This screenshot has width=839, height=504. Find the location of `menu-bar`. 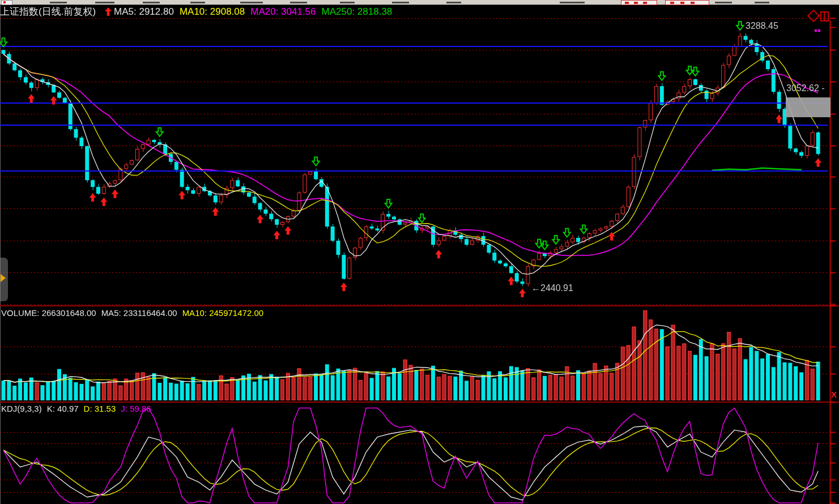

menu-bar is located at coordinates (419, 2).